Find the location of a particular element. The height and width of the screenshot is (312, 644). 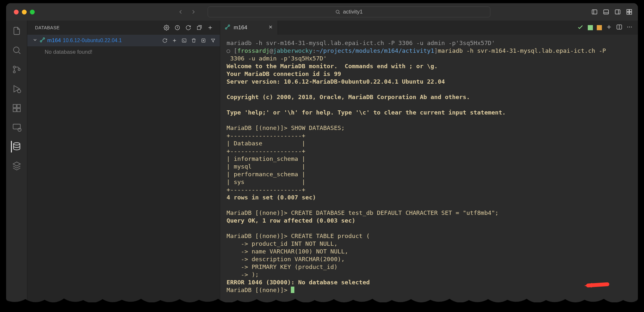

prompt-host: jabberwocky is located at coordinates (293, 51).